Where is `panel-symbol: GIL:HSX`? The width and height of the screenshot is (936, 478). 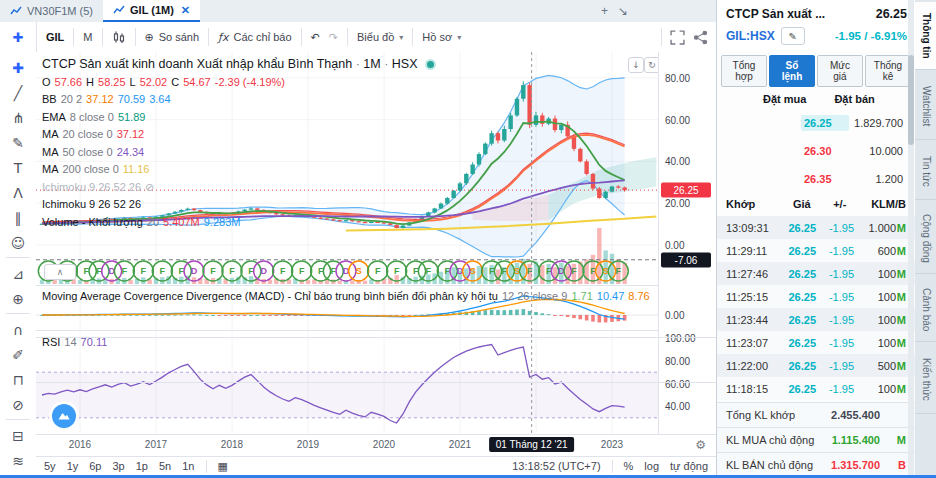
panel-symbol: GIL:HSX is located at coordinates (750, 36).